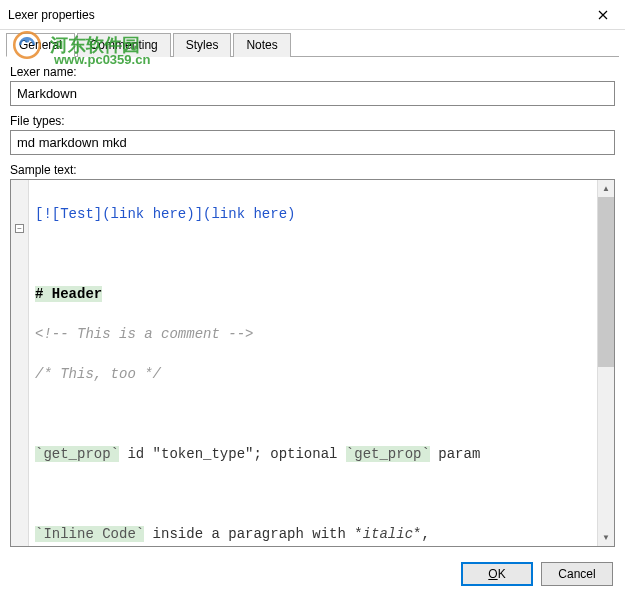  I want to click on file-types-input, so click(312, 142).